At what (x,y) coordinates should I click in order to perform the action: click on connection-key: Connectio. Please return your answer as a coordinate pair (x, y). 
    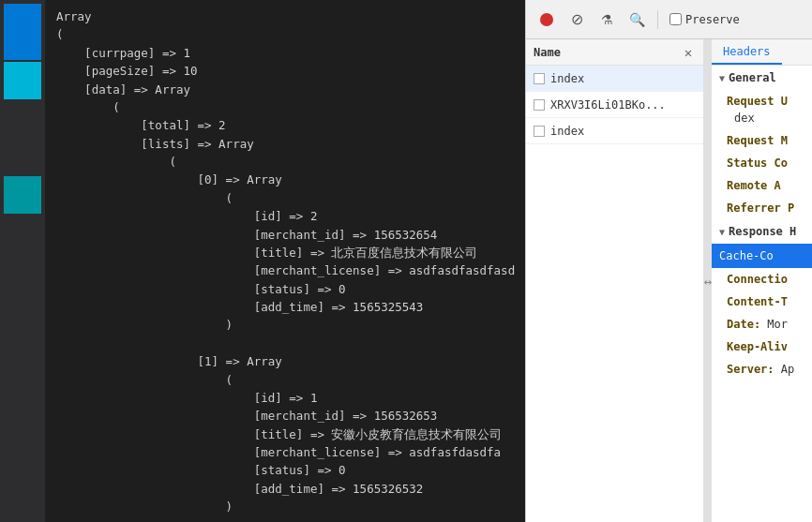
    Looking at the image, I should click on (758, 279).